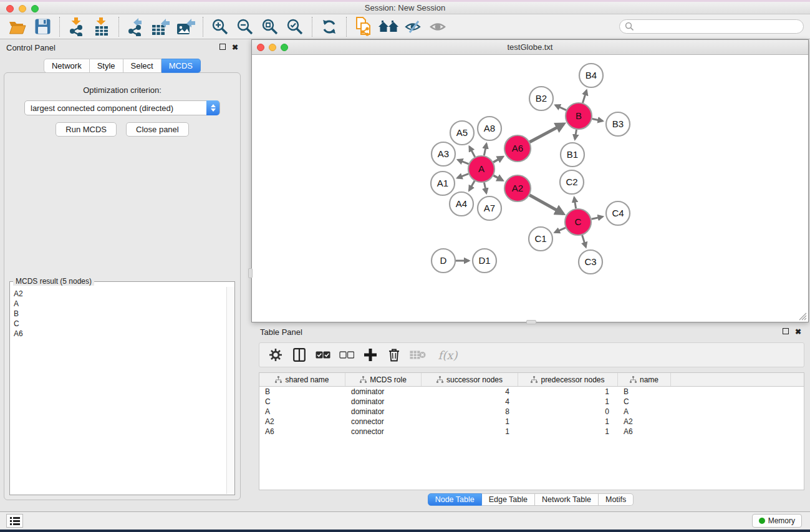  I want to click on graph-node-B1: B1, so click(572, 155).